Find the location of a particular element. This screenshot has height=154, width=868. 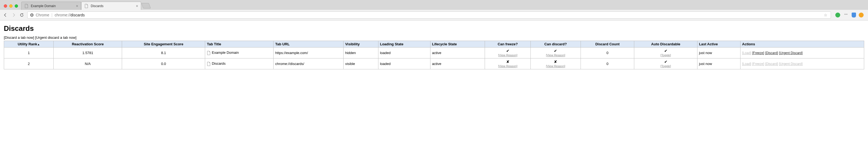

table-row: 2N/A0.0Discardschrome://discards/visible… is located at coordinates (434, 64).